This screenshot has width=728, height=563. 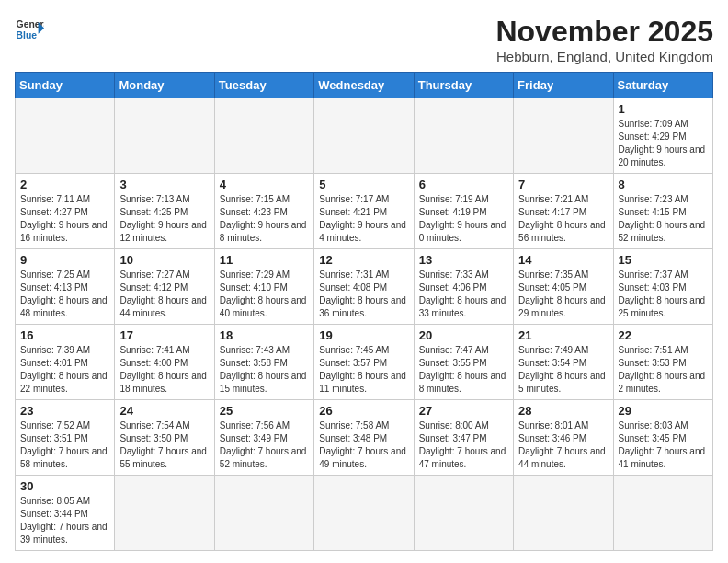 I want to click on calendar-cell: 7Sunrise: 7:21 AMSunset: 4:17 PMDaylight…, so click(x=563, y=212).